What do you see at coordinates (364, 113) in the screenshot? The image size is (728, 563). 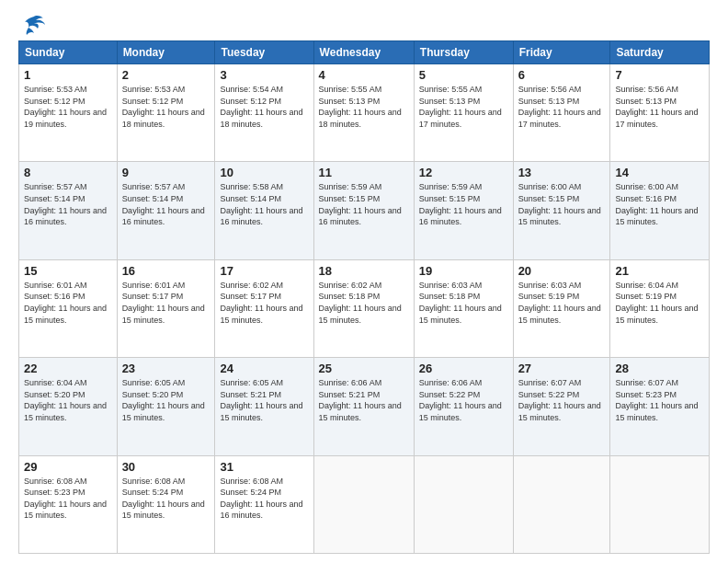 I see `calendar-cell: 4 Sunrise: 5:55 AMSunset: 5:13 PMDayligh…` at bounding box center [364, 113].